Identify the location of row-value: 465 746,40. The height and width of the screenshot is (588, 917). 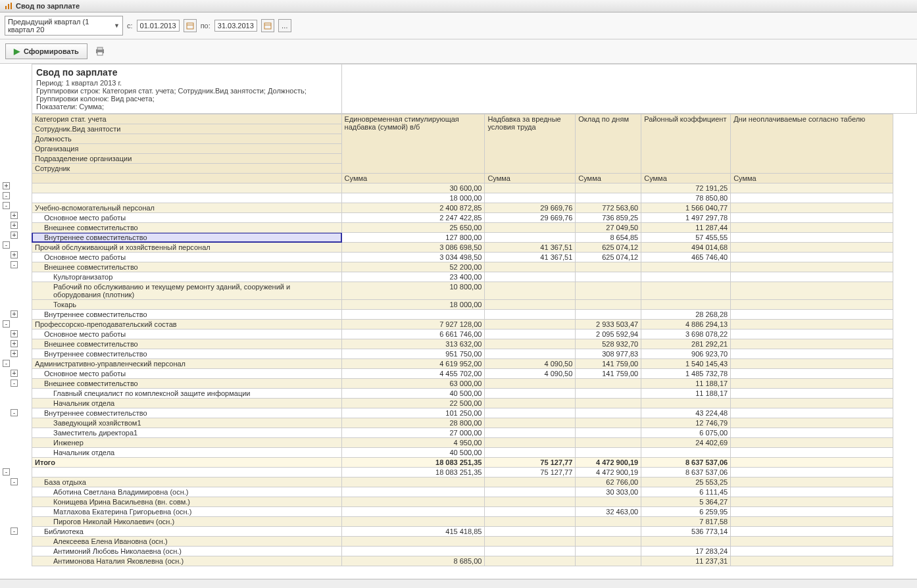
(686, 258).